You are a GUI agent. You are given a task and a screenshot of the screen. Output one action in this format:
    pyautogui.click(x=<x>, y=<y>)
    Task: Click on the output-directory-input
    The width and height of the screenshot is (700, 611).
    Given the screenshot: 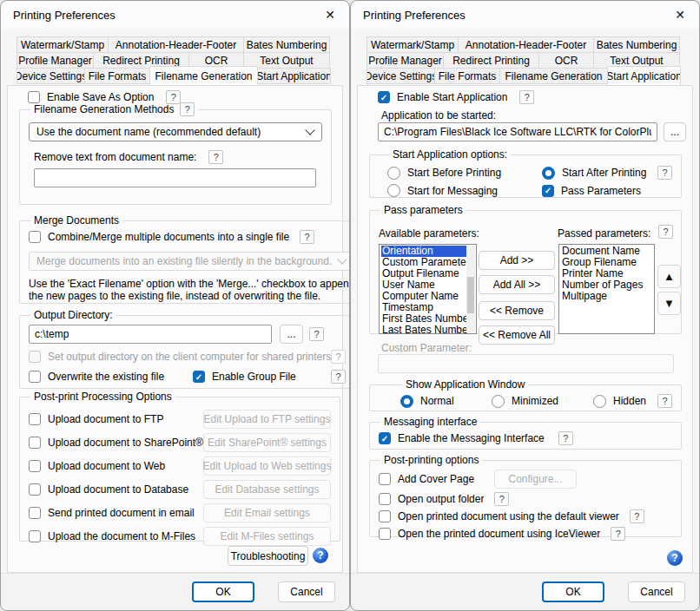 What is the action you would take?
    pyautogui.click(x=150, y=334)
    